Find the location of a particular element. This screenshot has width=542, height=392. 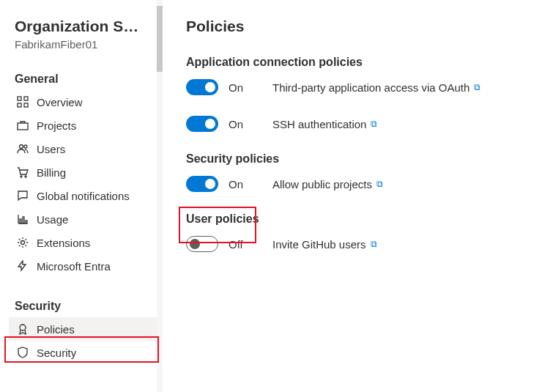

sidebar-item-billing: Billing is located at coordinates (89, 172).